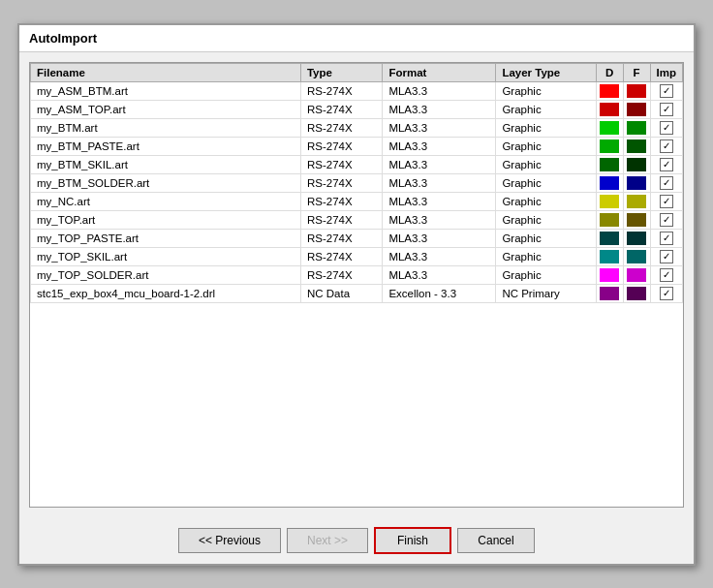 This screenshot has height=588, width=713. What do you see at coordinates (413, 541) in the screenshot?
I see `finish-button: Finish` at bounding box center [413, 541].